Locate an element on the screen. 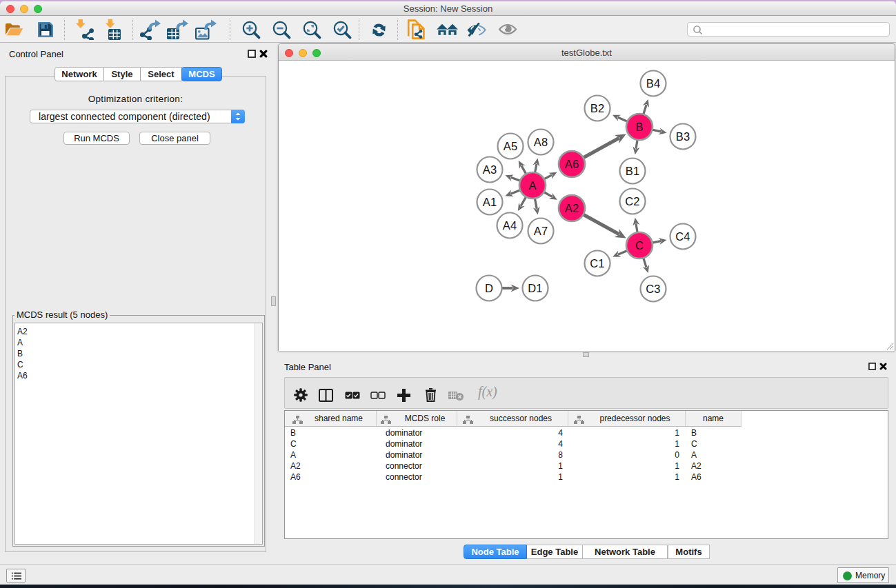 The width and height of the screenshot is (896, 588). svg-text: B is located at coordinates (639, 127).